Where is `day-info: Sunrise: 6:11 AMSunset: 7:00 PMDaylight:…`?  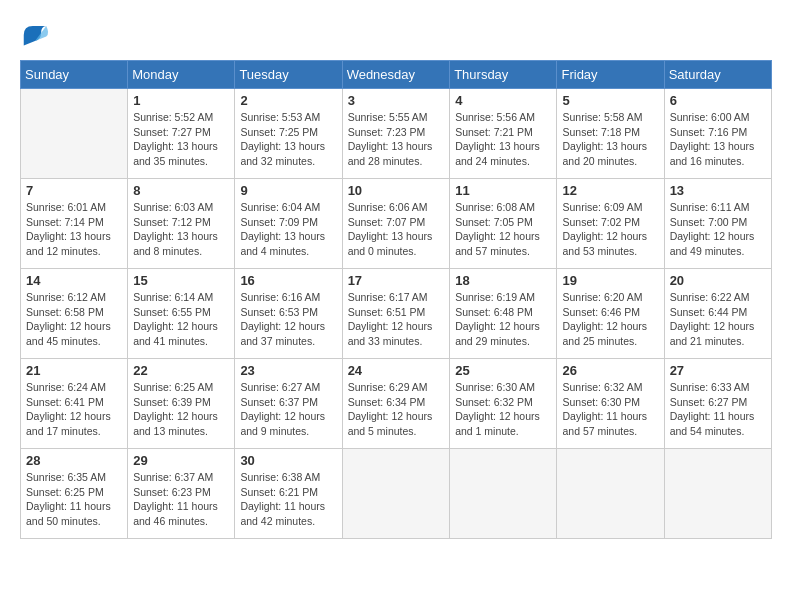
day-info: Sunrise: 6:11 AMSunset: 7:00 PMDaylight:… is located at coordinates (718, 230).